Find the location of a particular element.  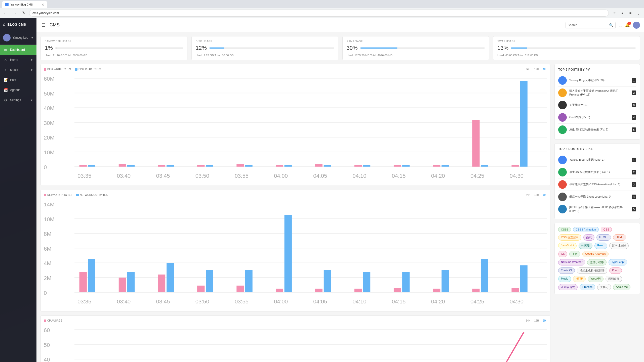

tab-close-icon: ✕ is located at coordinates (43, 5).